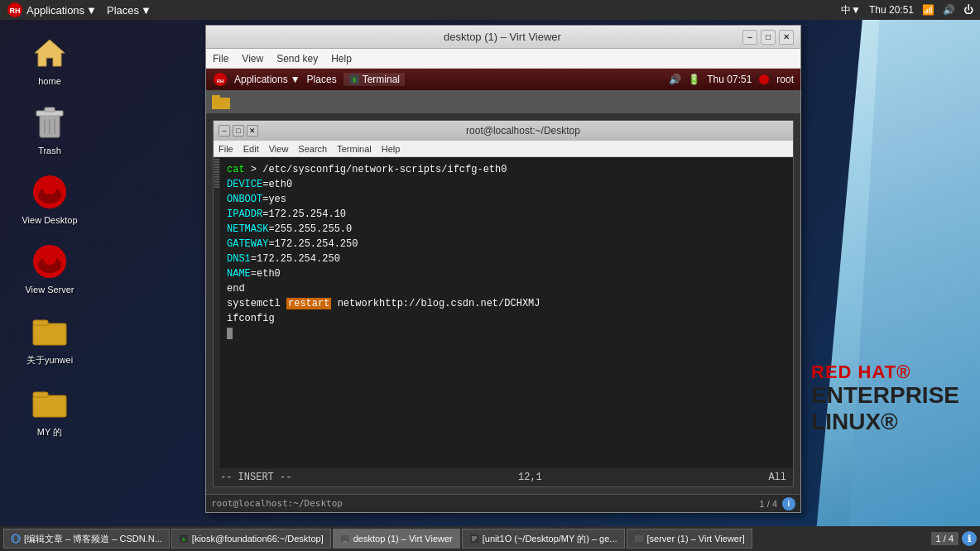 The width and height of the screenshot is (980, 551). I want to click on vm-term-menu-edit: Edit, so click(252, 149).